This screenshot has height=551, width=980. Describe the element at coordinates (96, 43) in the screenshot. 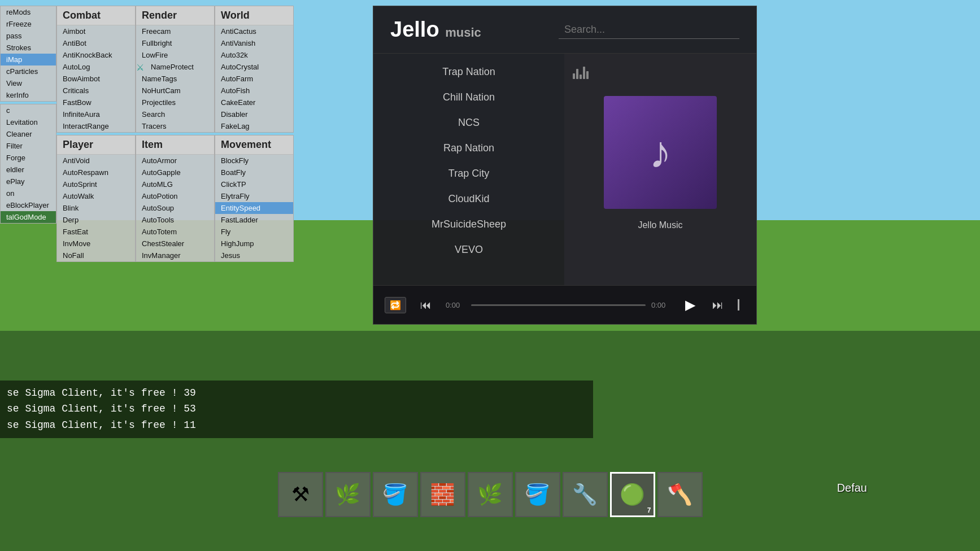

I see `item-antibot: AntiBot` at that location.